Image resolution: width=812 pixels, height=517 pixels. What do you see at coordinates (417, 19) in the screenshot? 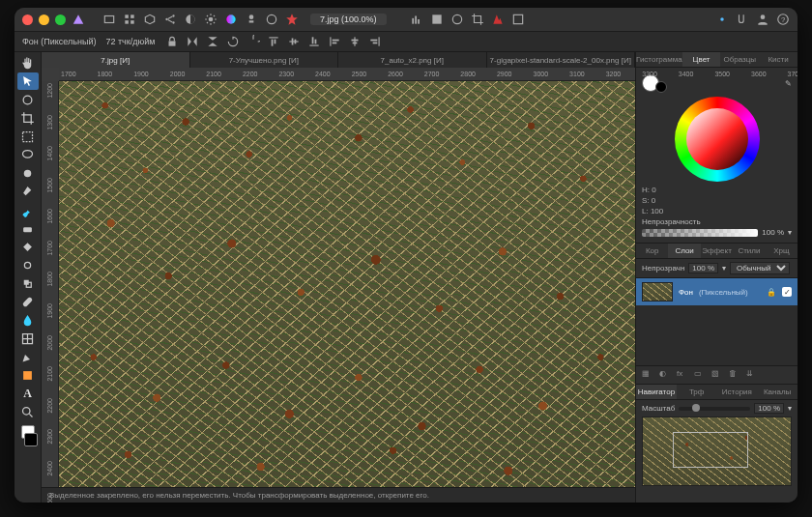
I see `histogram-icon` at bounding box center [417, 19].